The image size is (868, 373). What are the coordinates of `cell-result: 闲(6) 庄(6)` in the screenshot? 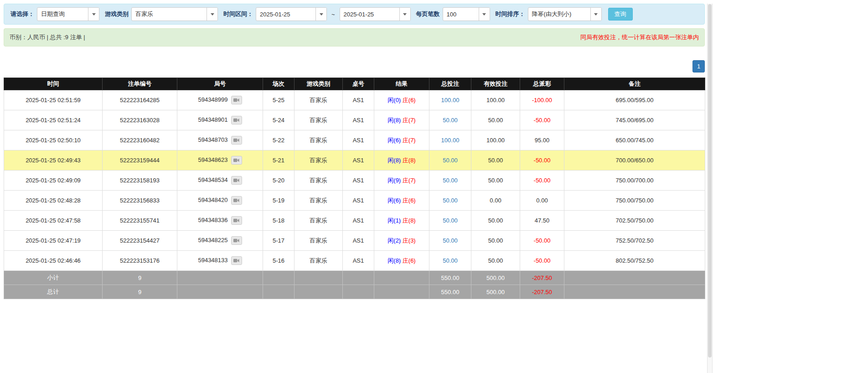 It's located at (402, 201).